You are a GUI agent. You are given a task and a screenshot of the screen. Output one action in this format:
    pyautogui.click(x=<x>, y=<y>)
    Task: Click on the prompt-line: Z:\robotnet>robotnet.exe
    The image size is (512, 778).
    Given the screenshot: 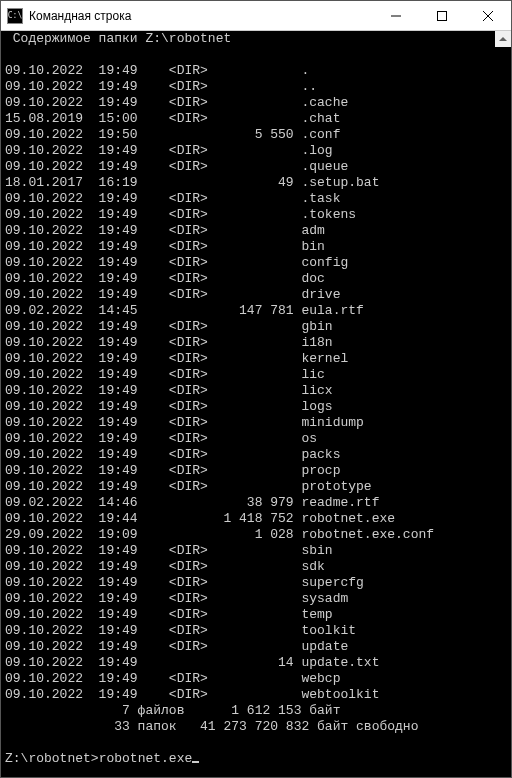 What is the action you would take?
    pyautogui.click(x=102, y=758)
    